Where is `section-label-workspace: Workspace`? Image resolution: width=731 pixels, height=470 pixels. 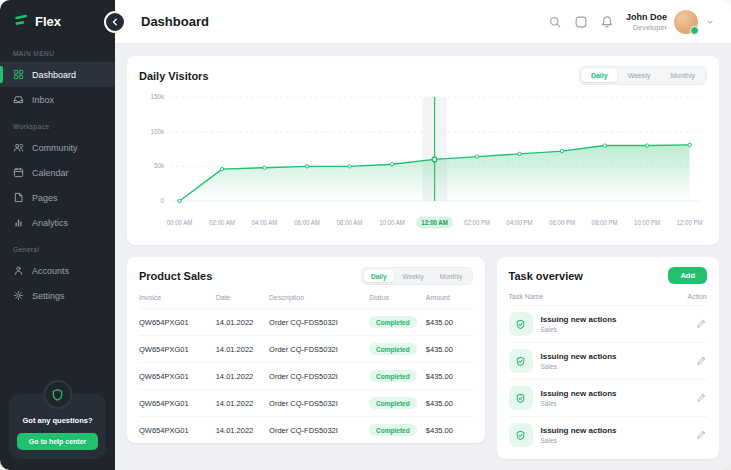
section-label-workspace: Workspace is located at coordinates (58, 124).